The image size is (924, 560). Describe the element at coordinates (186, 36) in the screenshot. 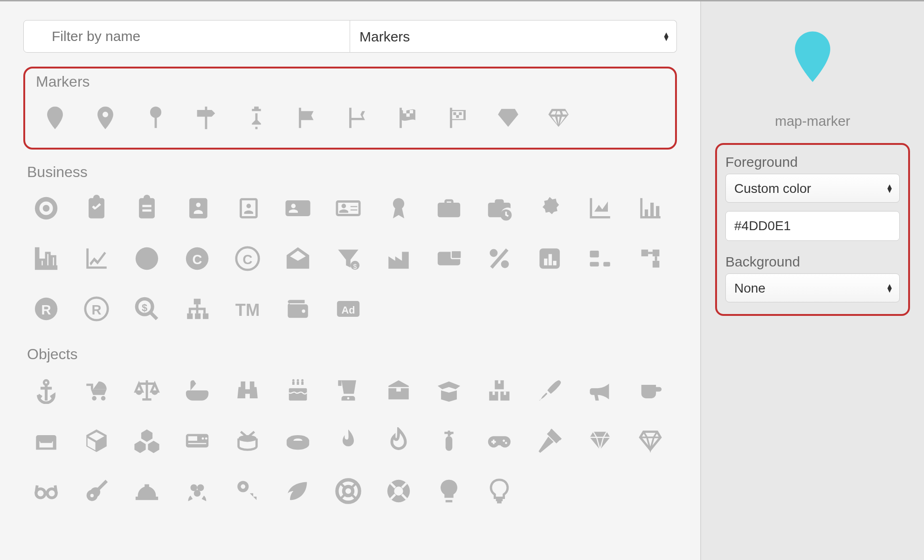

I see `filter-input` at that location.